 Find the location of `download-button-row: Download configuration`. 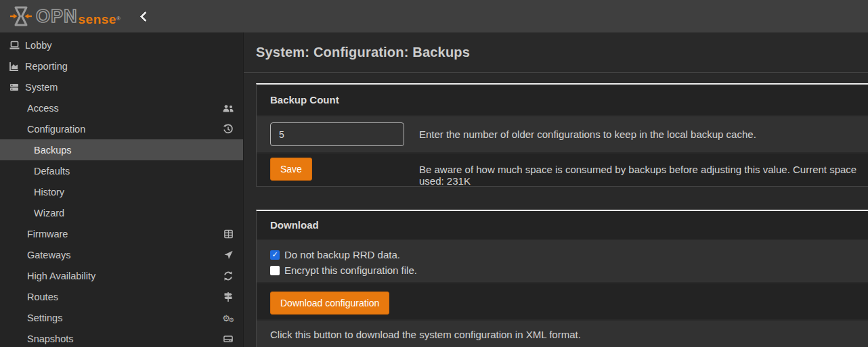

download-button-row: Download configuration is located at coordinates (562, 300).